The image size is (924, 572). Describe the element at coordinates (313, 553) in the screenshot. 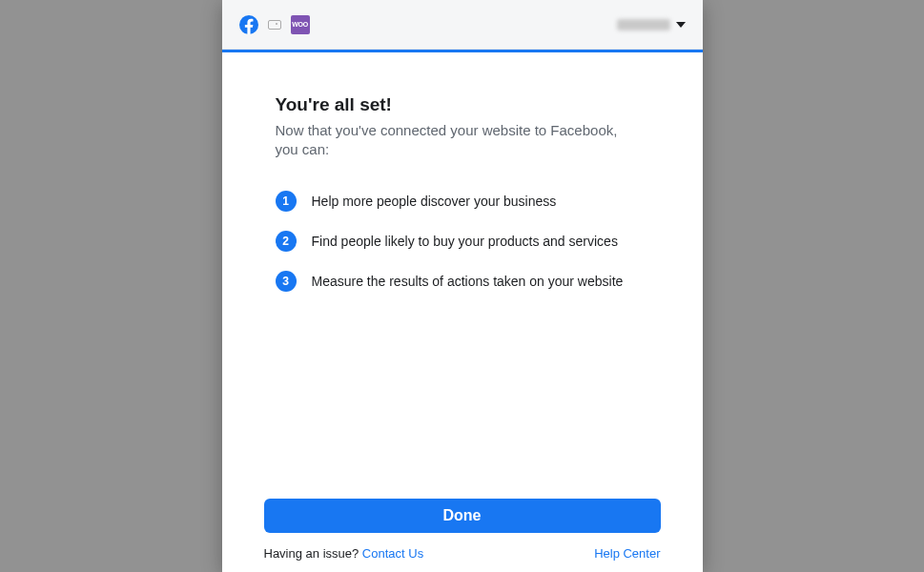

I see `issue-label: Having an issue?` at that location.